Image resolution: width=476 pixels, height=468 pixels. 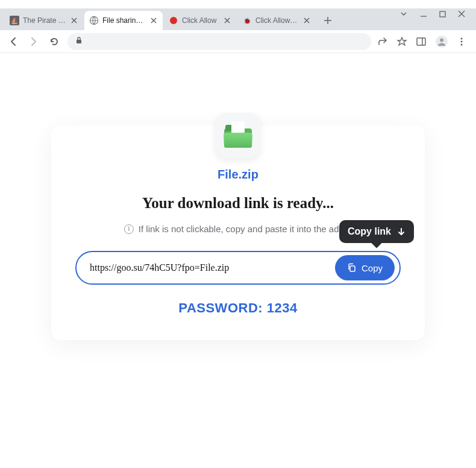 I want to click on share-icon, so click(x=383, y=42).